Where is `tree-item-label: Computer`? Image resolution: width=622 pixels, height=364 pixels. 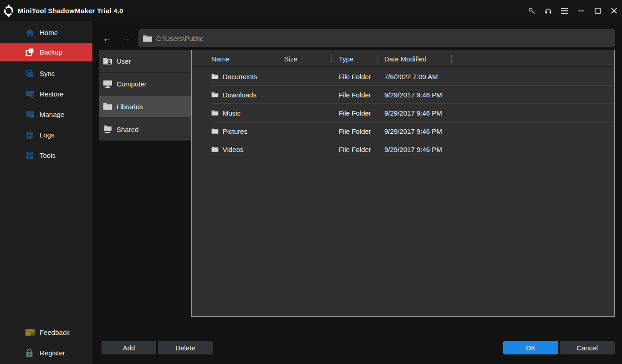
tree-item-label: Computer is located at coordinates (132, 84).